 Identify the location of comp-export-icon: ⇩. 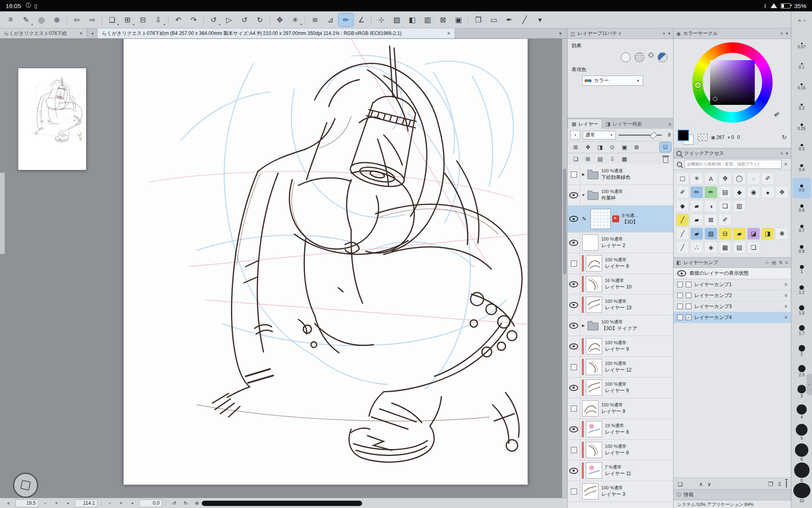
(780, 484).